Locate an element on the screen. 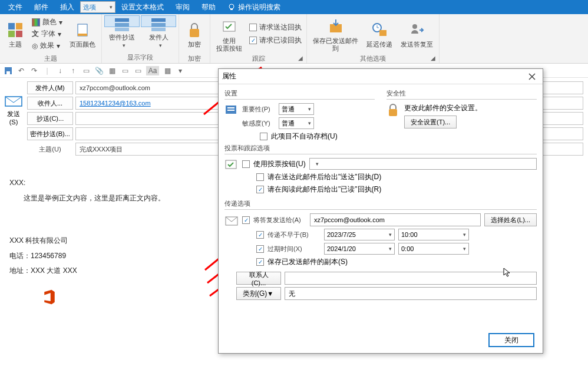 The width and height of the screenshot is (588, 389). cc-field-button: 抄送(C)... is located at coordinates (50, 118).